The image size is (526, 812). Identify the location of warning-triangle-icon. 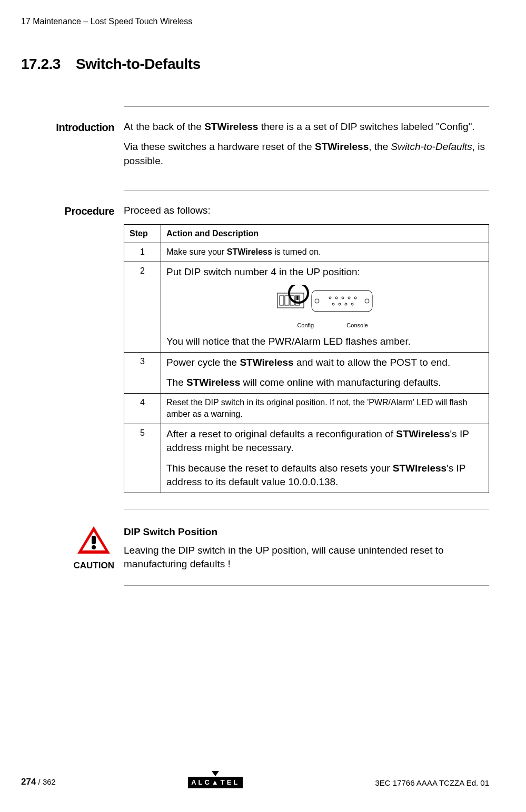
(94, 541).